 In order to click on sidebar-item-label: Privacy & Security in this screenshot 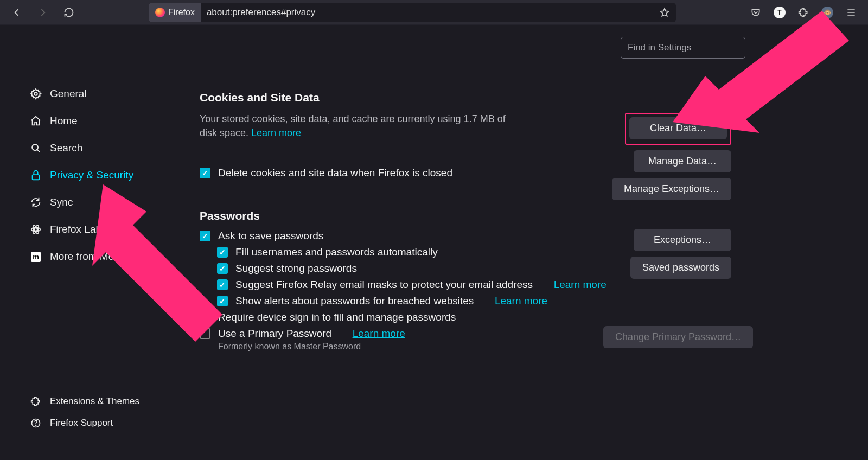, I will do `click(92, 175)`.